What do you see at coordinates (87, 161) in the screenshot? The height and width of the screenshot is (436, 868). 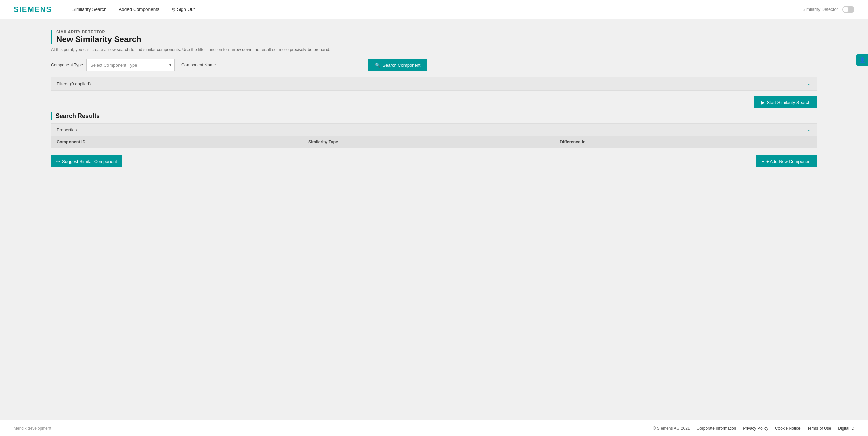 I see `suggest-similar-component-button: ✏ Suggest Similar Component` at bounding box center [87, 161].